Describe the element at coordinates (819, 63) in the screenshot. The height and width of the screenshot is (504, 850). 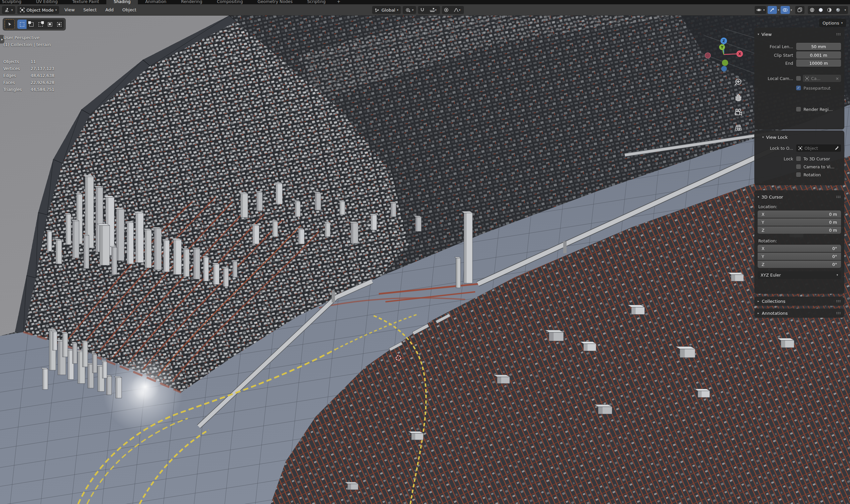
I see `clip-end-field: 10000 m` at that location.